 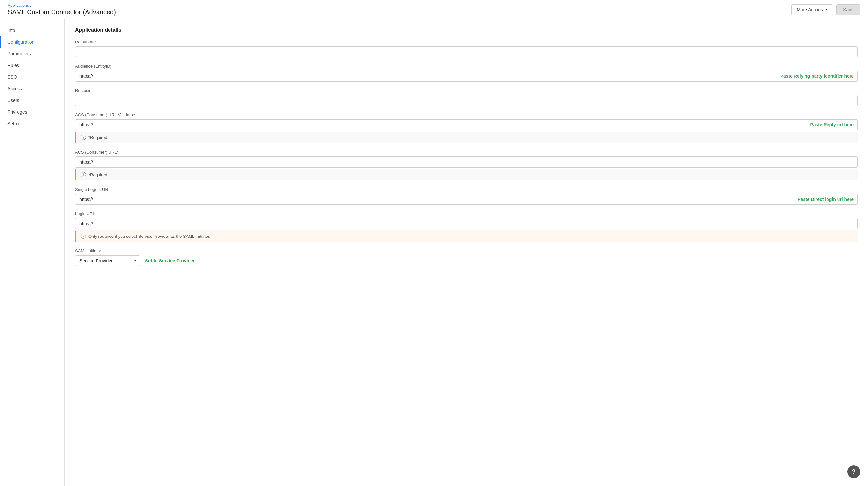 What do you see at coordinates (98, 138) in the screenshot?
I see `acs-validator-required-text: *Required.` at bounding box center [98, 138].